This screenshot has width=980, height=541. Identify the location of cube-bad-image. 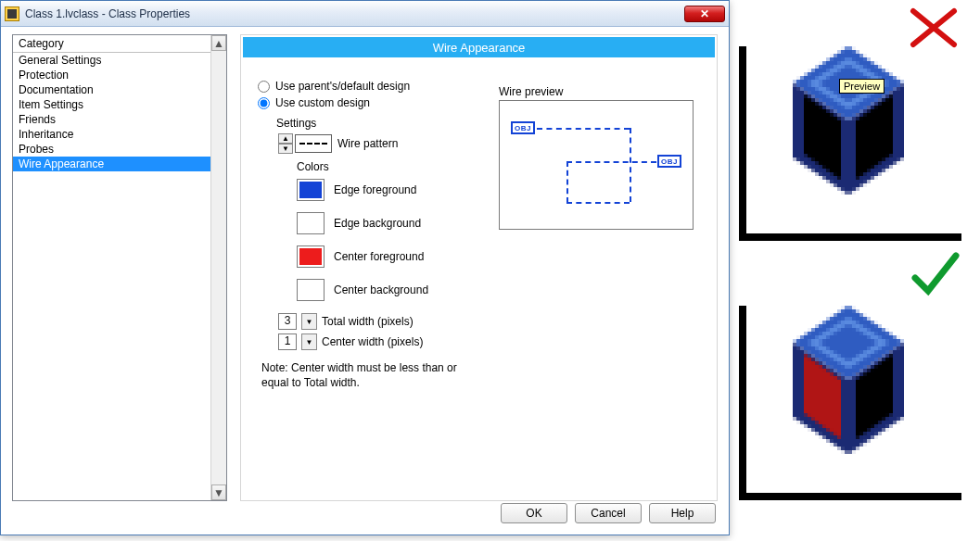
(850, 120).